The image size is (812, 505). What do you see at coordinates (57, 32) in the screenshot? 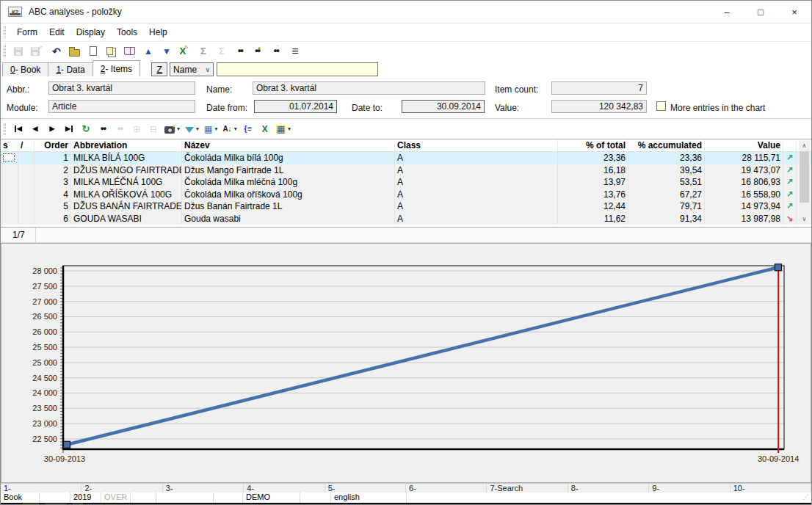
I see `menu-edit: Edit` at bounding box center [57, 32].